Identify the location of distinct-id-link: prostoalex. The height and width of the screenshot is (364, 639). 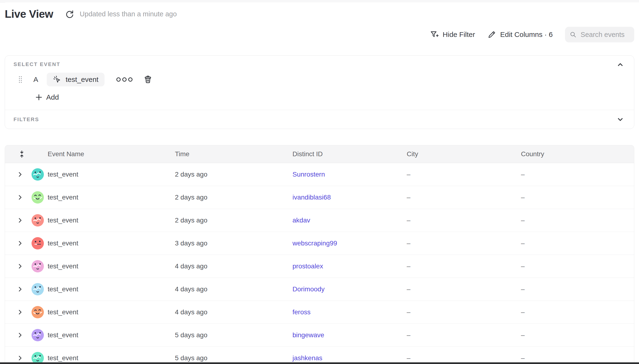
(308, 266).